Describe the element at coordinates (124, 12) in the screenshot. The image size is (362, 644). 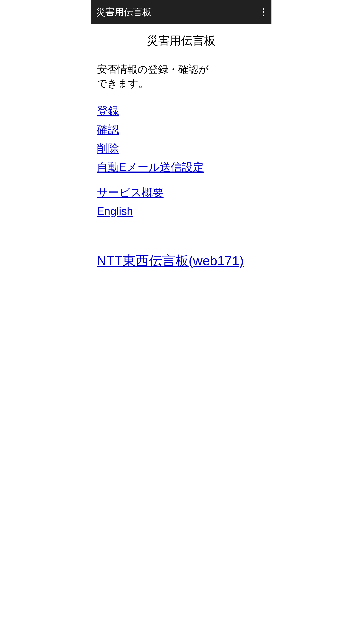
I see `app-bar-title: 災害用伝言板` at that location.